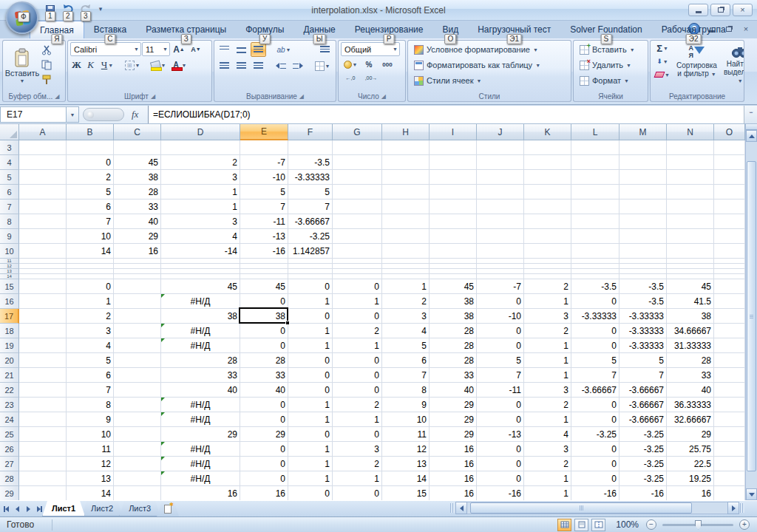  I want to click on zoom-slider, so click(698, 525).